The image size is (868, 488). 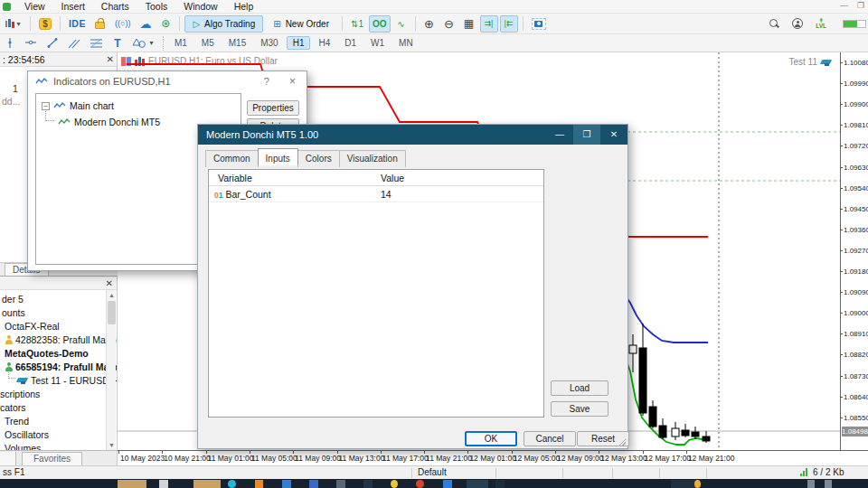 I want to click on timeframe-m5: M5, so click(x=208, y=43).